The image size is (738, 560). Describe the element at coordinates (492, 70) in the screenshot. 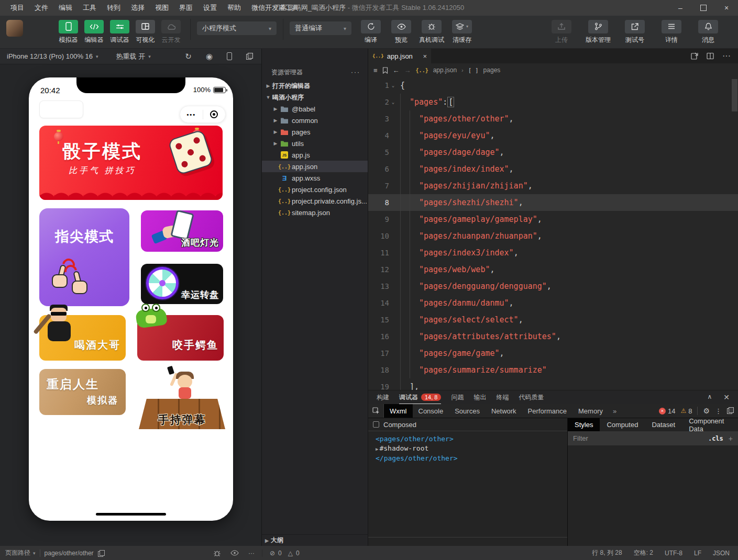

I see `breadcrumb-node: pages` at that location.